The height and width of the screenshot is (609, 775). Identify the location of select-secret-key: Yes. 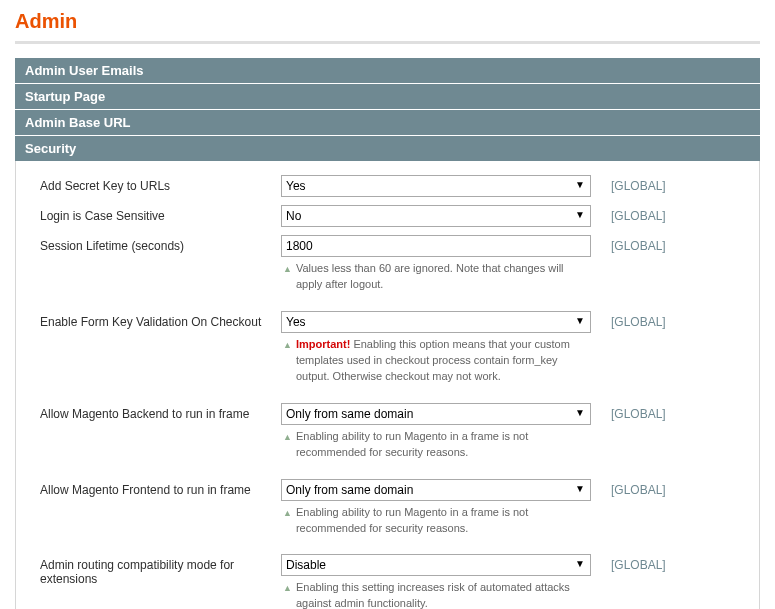
(436, 186).